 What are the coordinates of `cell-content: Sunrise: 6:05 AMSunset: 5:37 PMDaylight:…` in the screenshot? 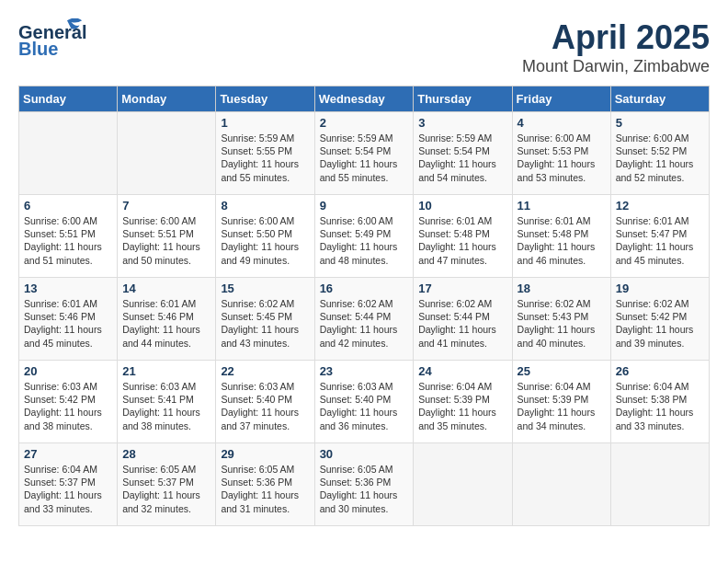 It's located at (166, 489).